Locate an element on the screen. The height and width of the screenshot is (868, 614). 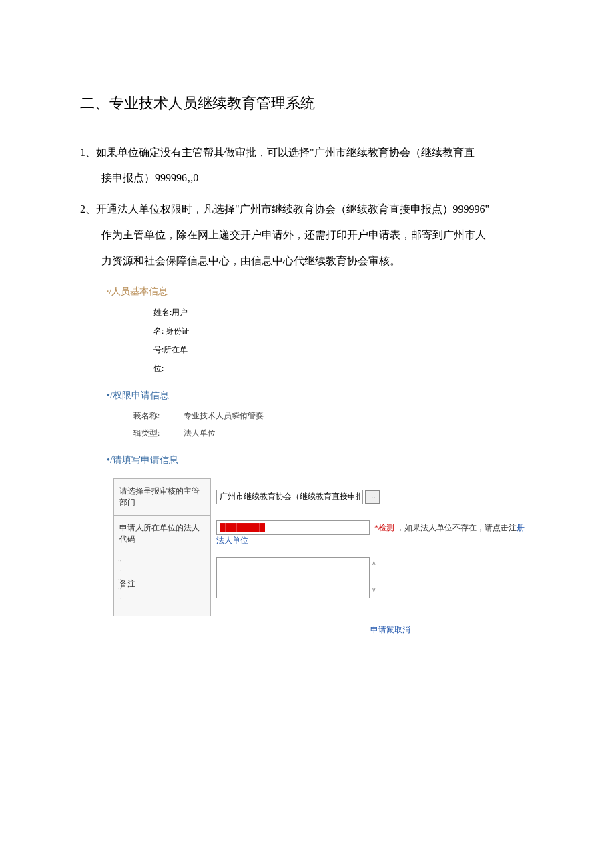
dotted-decoration: ·········· is located at coordinates (120, 580).